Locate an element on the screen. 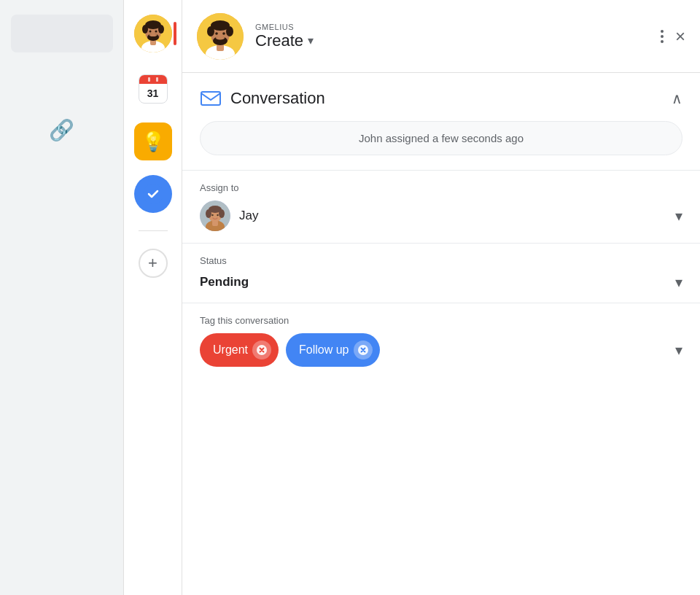 The height and width of the screenshot is (595, 700). collapse-icon: ∧ is located at coordinates (677, 98).